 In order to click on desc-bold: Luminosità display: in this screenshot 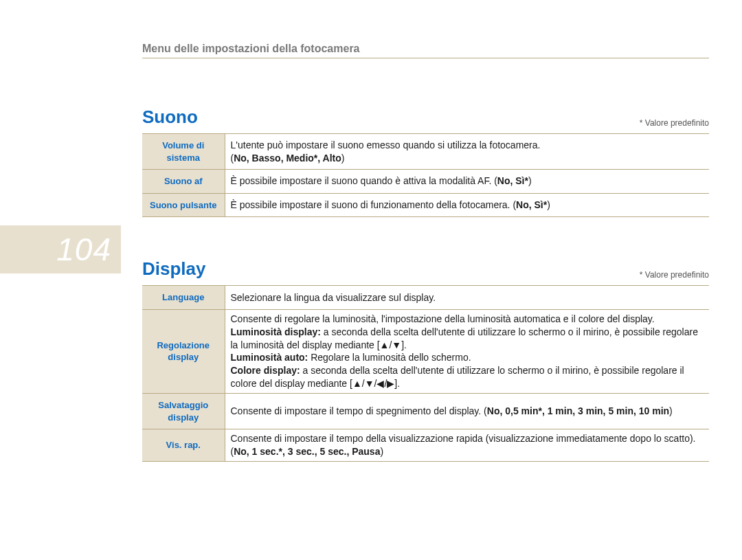, I will do `click(276, 332)`.